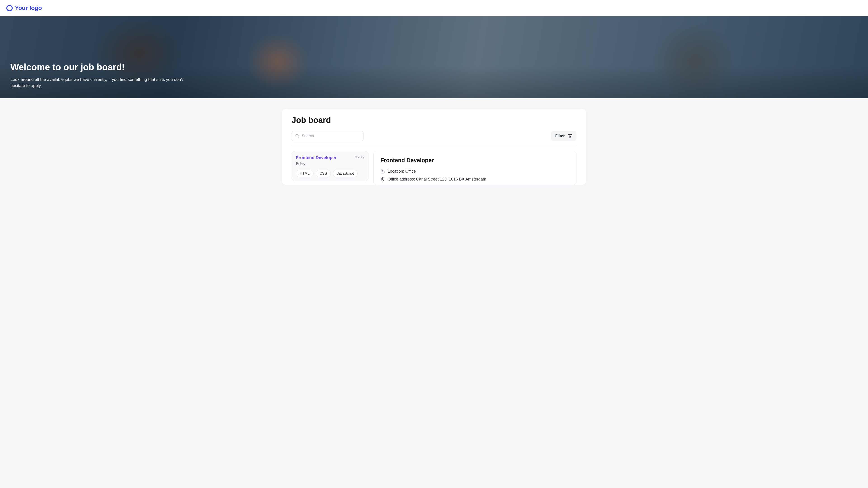 Image resolution: width=868 pixels, height=488 pixels. Describe the element at coordinates (437, 179) in the screenshot. I see `detail-address-text: Office address: Canal Street 123, 1016 B…` at that location.